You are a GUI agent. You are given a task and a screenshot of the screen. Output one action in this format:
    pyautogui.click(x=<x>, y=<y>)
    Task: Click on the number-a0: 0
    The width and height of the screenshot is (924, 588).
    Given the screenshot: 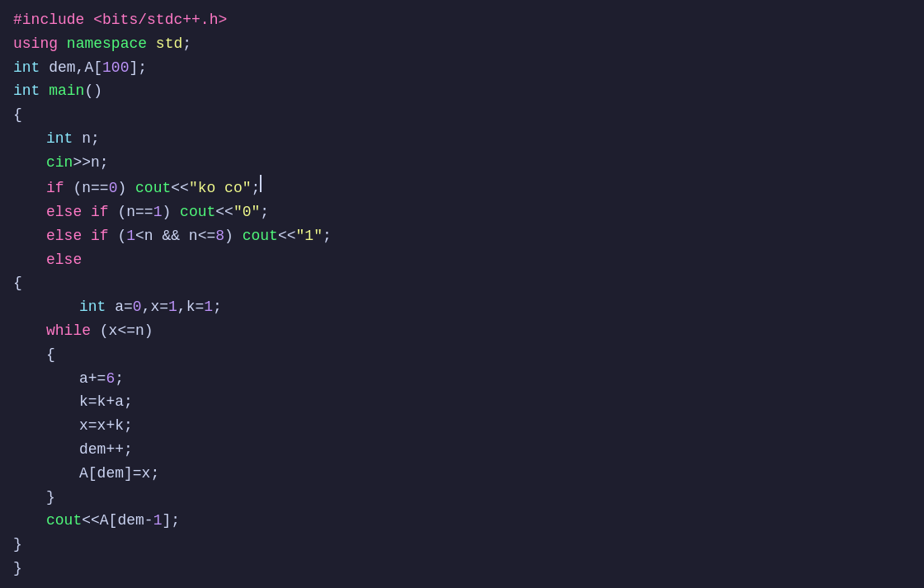 What is the action you would take?
    pyautogui.click(x=137, y=307)
    